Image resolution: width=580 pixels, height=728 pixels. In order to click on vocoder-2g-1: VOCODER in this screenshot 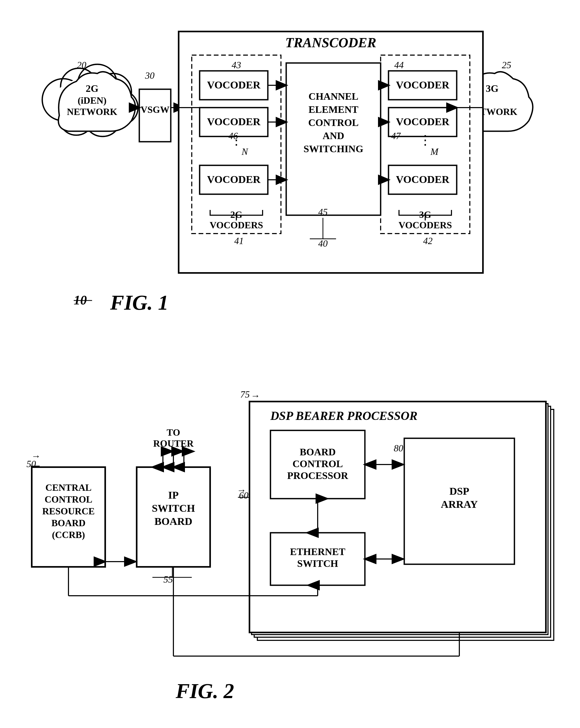, I will do `click(234, 85)`.